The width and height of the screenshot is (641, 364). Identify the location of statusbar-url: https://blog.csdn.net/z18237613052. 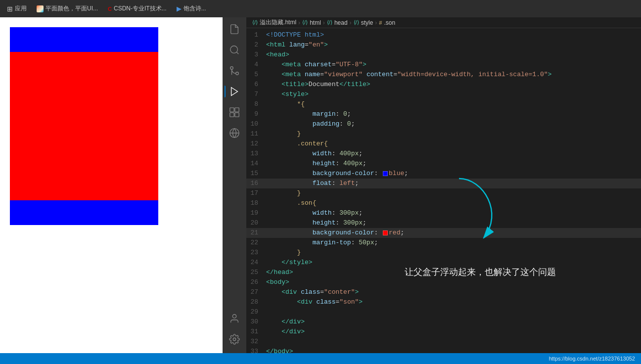
(592, 359).